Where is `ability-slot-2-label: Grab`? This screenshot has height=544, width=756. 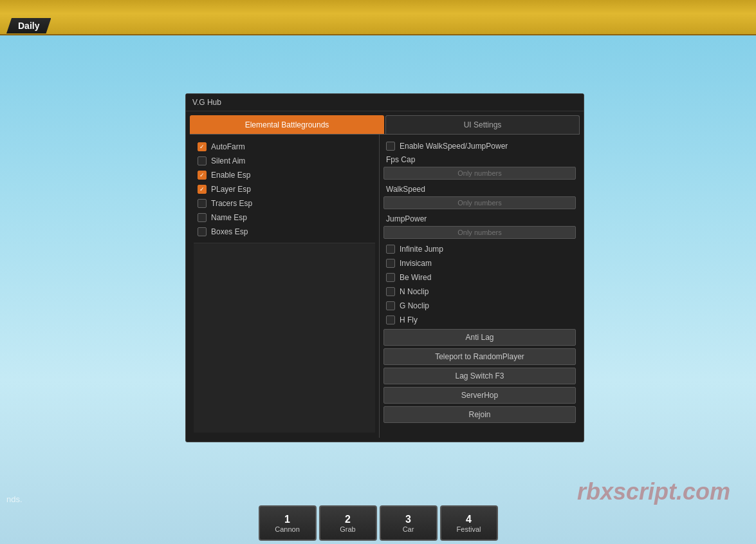
ability-slot-2-label: Grab is located at coordinates (347, 529).